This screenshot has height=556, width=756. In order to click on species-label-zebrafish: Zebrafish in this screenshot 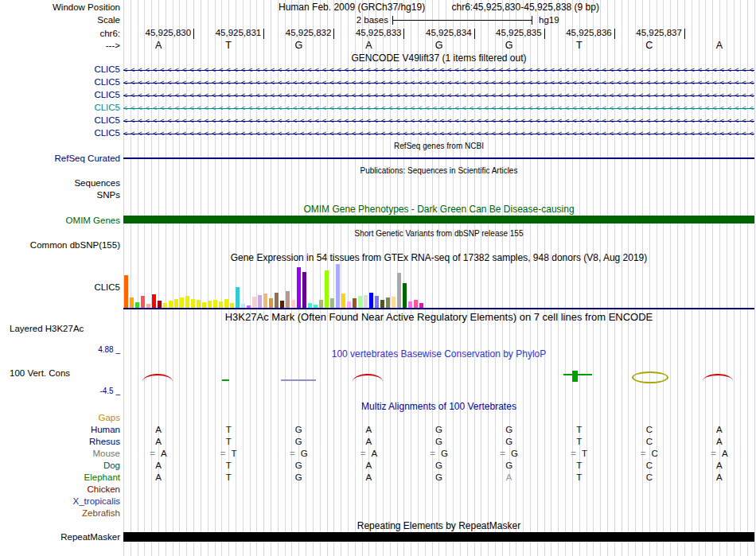, I will do `click(60, 513)`.